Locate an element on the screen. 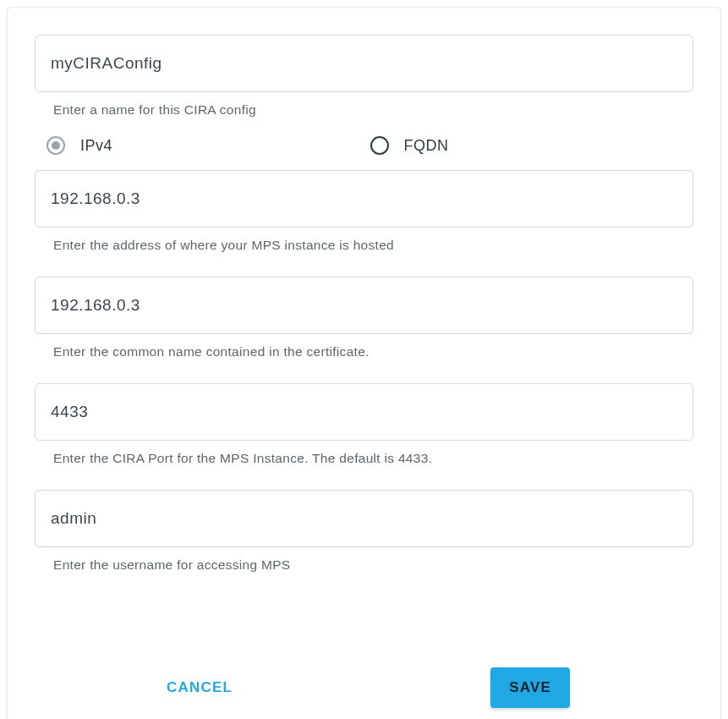 The height and width of the screenshot is (719, 728). username-field: Enter the username for accessing MPS is located at coordinates (364, 531).